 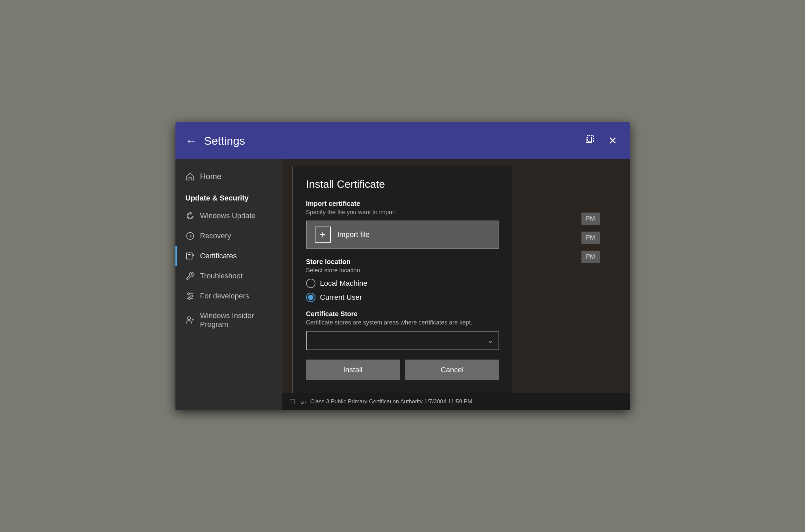 What do you see at coordinates (229, 284) in the screenshot?
I see `sidebar: Home Update & Security Windows Update Re…` at bounding box center [229, 284].